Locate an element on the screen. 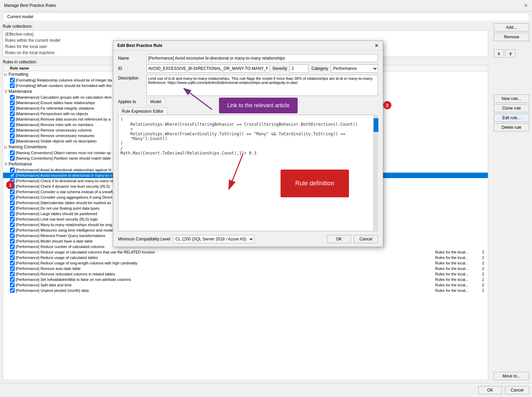 This screenshot has width=532, height=397. name-row: Name is located at coordinates (248, 58).